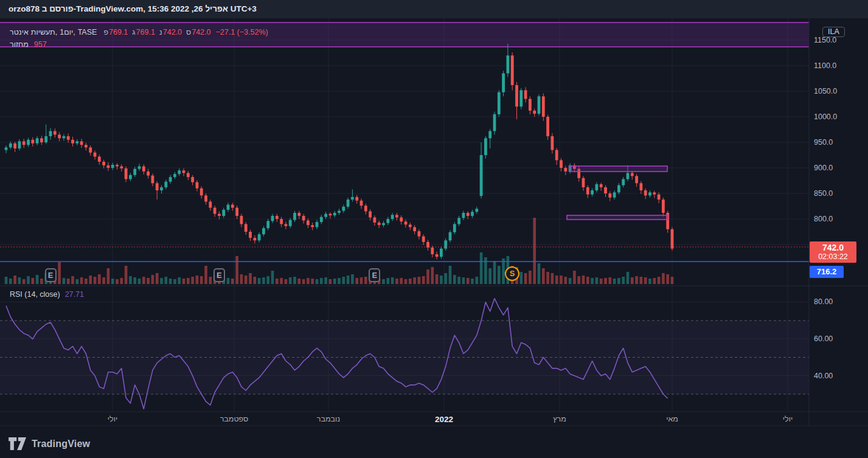 This screenshot has width=868, height=458. I want to click on rsi-legend: RSI (14, close) 27.71, so click(47, 294).